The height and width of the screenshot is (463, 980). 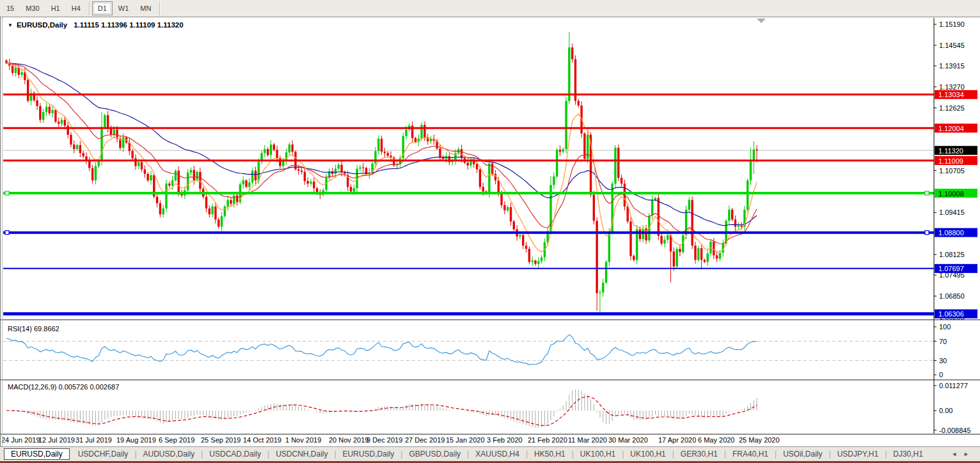 What do you see at coordinates (425, 440) in the screenshot?
I see `date-label: 27 Dec 2019` at bounding box center [425, 440].